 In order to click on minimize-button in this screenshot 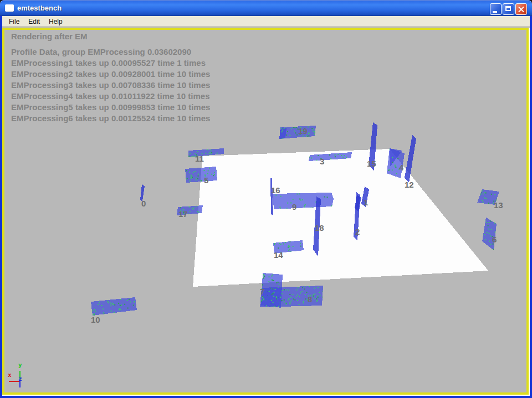, I will do `click(495, 9)`.